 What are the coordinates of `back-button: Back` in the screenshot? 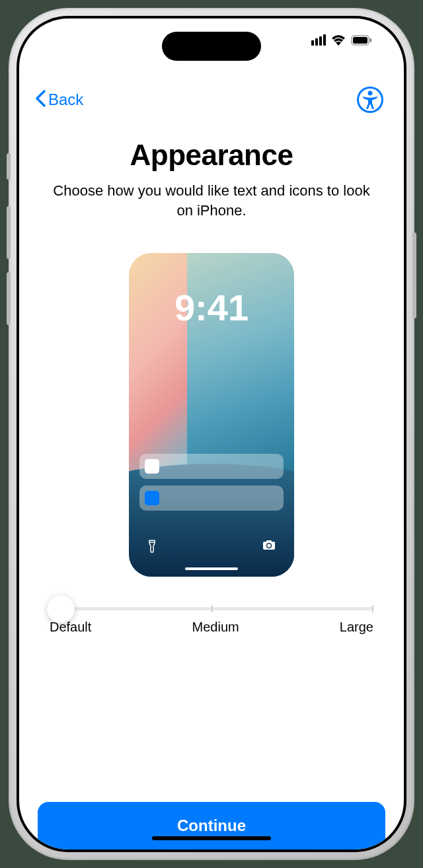 It's located at (59, 100).